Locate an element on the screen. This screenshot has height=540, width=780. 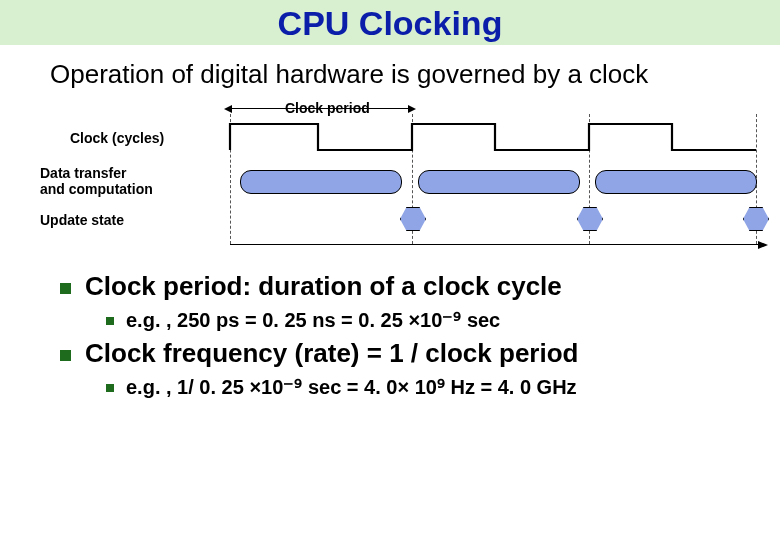
period-arrow is located at coordinates (320, 108).